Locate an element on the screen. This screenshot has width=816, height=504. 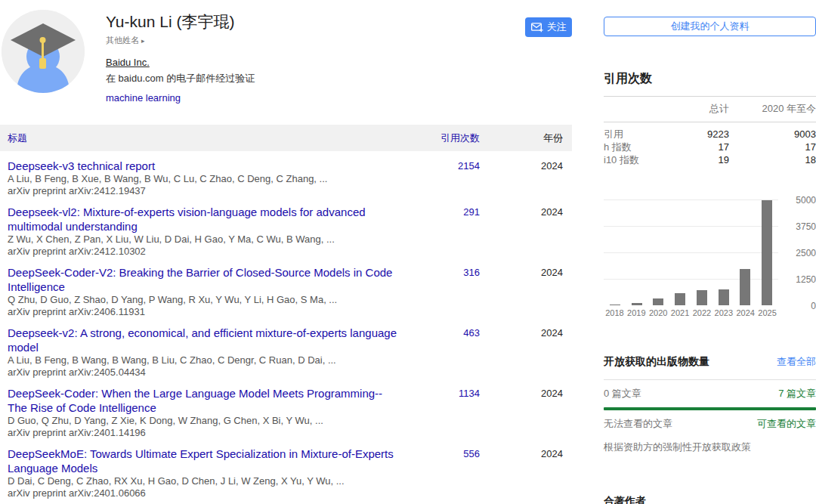
unavailable-articles-label: 无法查看的文章 is located at coordinates (680, 424).